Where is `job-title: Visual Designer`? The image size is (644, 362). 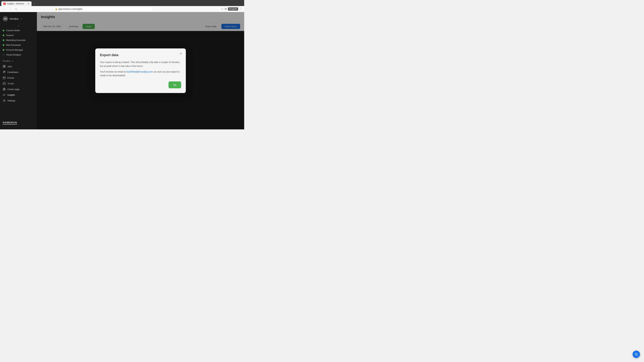
job-title: Visual Designer is located at coordinates (14, 55).